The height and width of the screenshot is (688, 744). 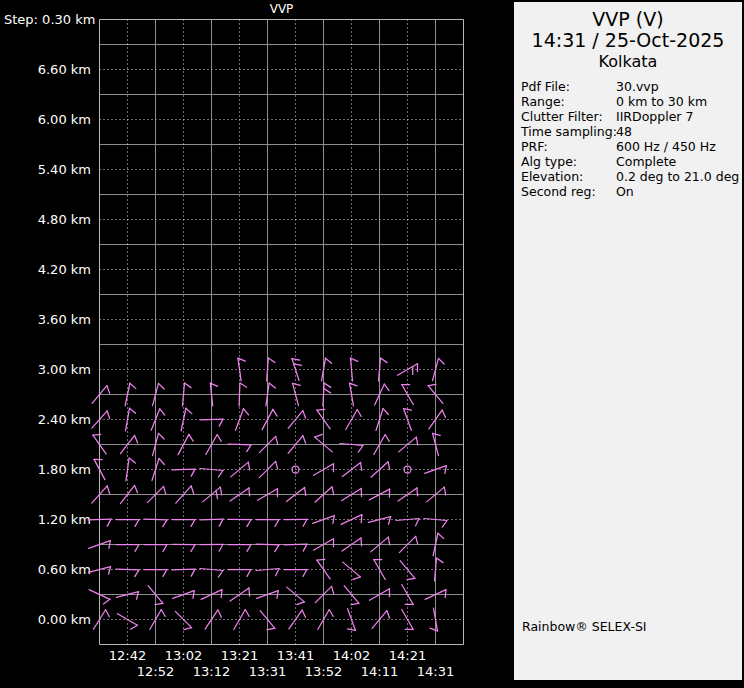 What do you see at coordinates (352, 656) in the screenshot?
I see `x-axis-label: 14:02` at bounding box center [352, 656].